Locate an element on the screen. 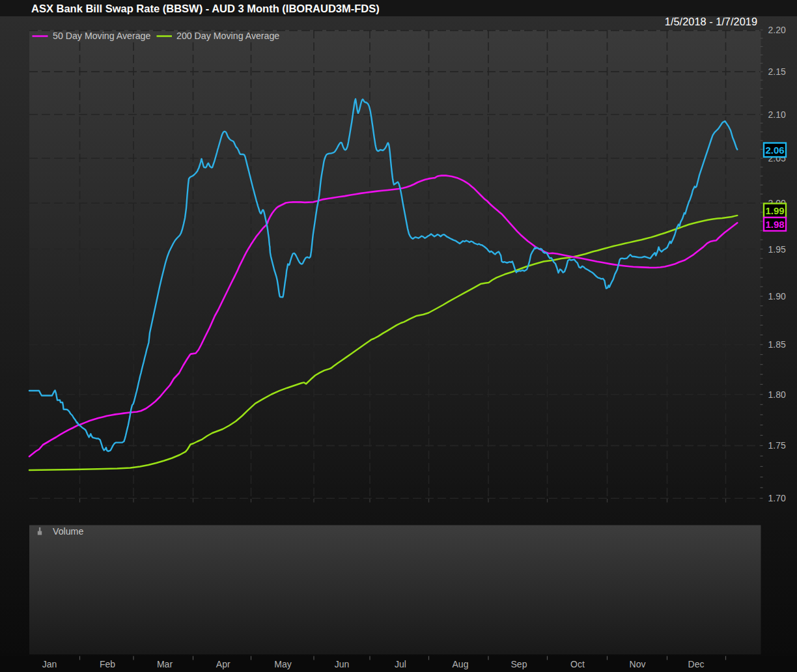 This screenshot has width=797, height=672. svg-text: Oct is located at coordinates (578, 664).